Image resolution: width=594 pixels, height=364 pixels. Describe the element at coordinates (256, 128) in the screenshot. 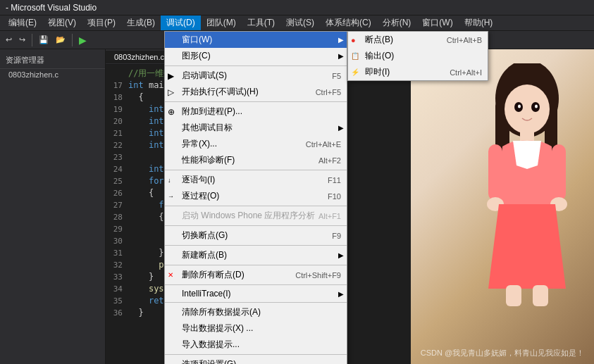

I see `dd-other-targets: 其他调试目标 ▶` at that location.